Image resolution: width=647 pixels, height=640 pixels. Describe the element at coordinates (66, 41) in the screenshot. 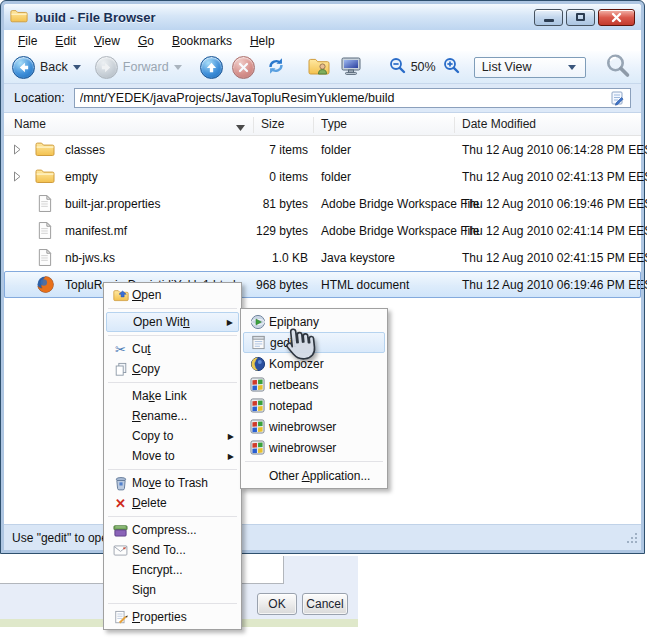

I see `menu-edit: Edit` at that location.